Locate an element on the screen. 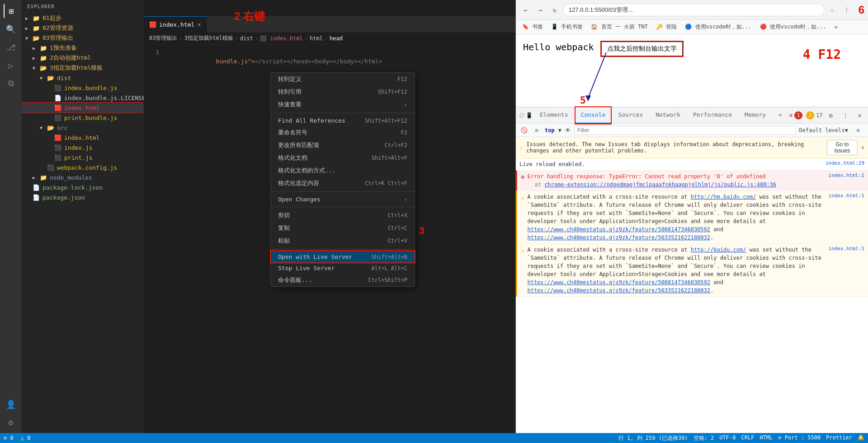 This screenshot has height=443, width=868. status-warnings: △ 0 is located at coordinates (26, 438).